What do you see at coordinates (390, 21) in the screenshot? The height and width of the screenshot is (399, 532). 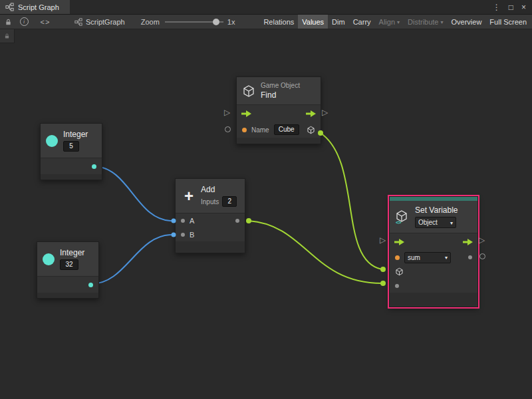 I see `align-button: Align ▾` at bounding box center [390, 21].